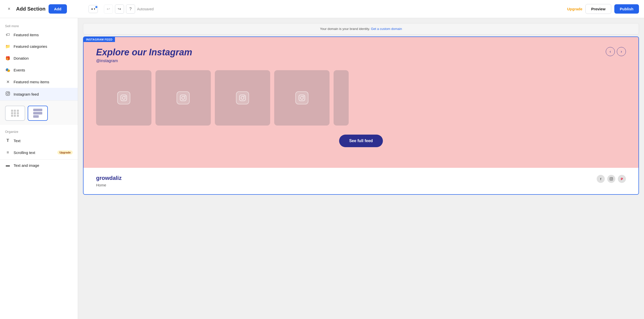  What do you see at coordinates (109, 181) in the screenshot?
I see `footer-left: growdaliz Home` at bounding box center [109, 181].